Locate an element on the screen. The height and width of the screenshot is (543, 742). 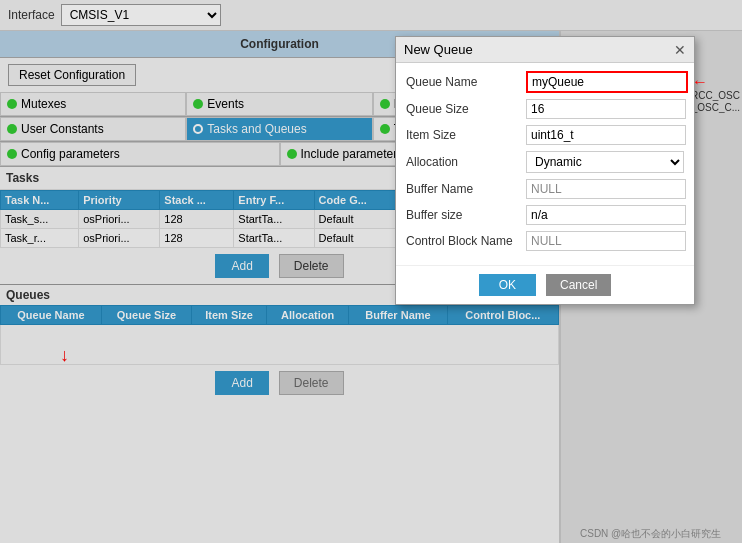
buffer-size-row: Buffer size is located at coordinates (545, 215).